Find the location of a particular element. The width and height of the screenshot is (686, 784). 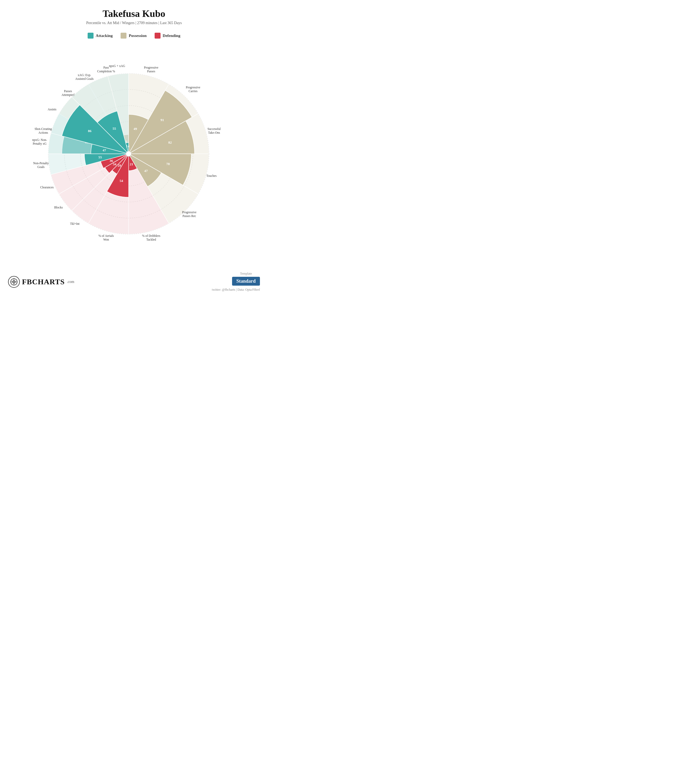

possession-color-box is located at coordinates (123, 36).